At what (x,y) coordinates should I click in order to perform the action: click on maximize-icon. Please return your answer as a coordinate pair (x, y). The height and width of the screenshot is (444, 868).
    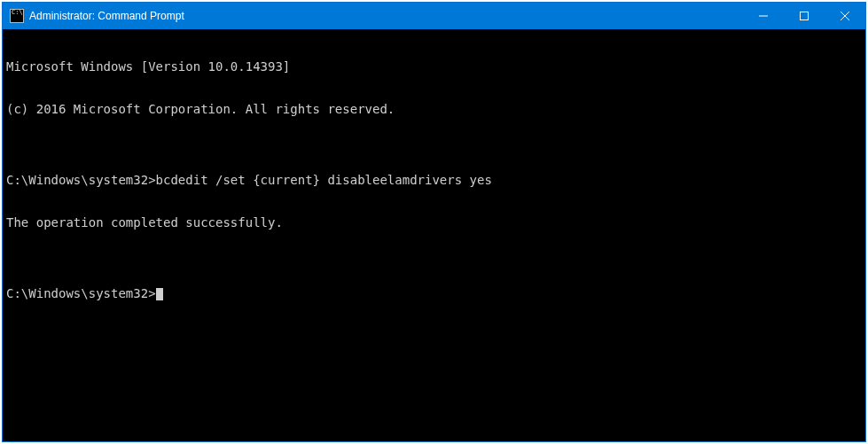
    Looking at the image, I should click on (804, 16).